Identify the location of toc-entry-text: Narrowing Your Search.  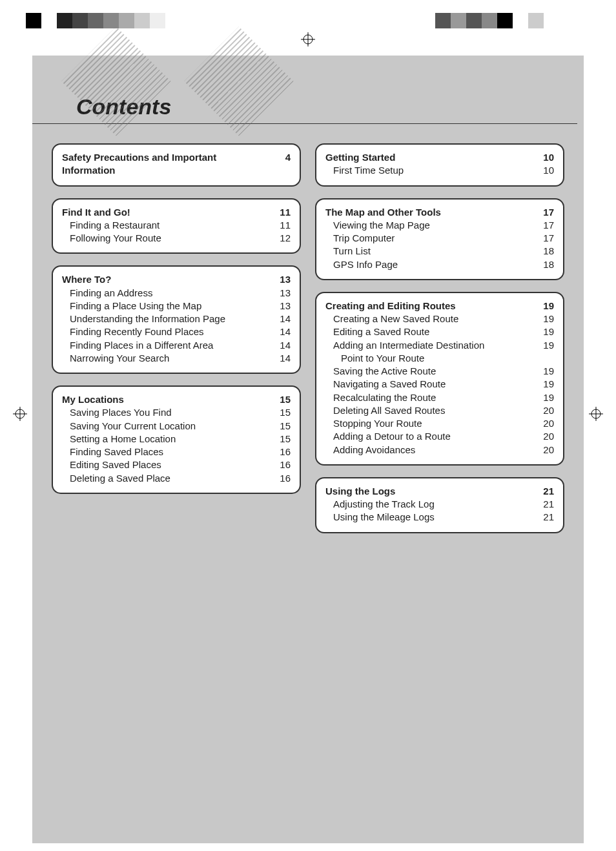
(116, 358).